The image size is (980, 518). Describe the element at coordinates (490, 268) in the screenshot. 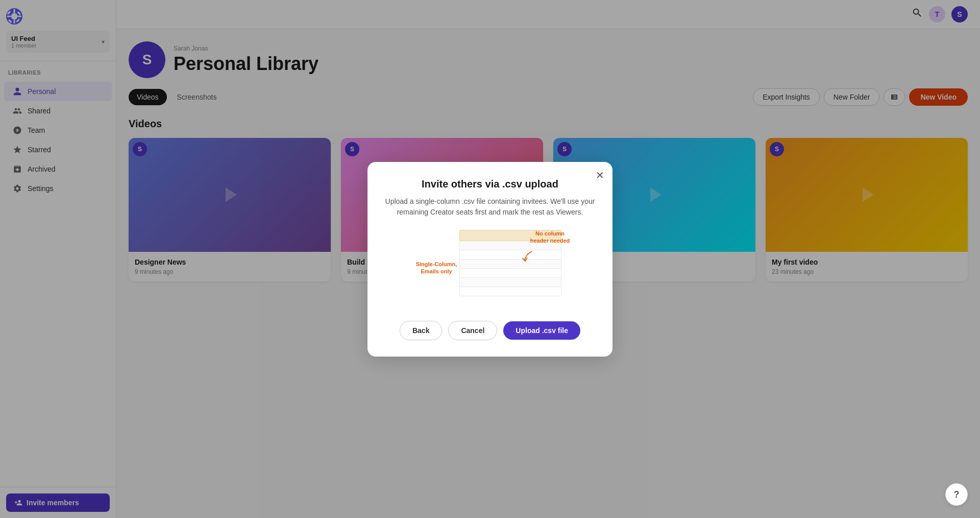

I see `csv-illustration: Single-Column, Emails only` at that location.